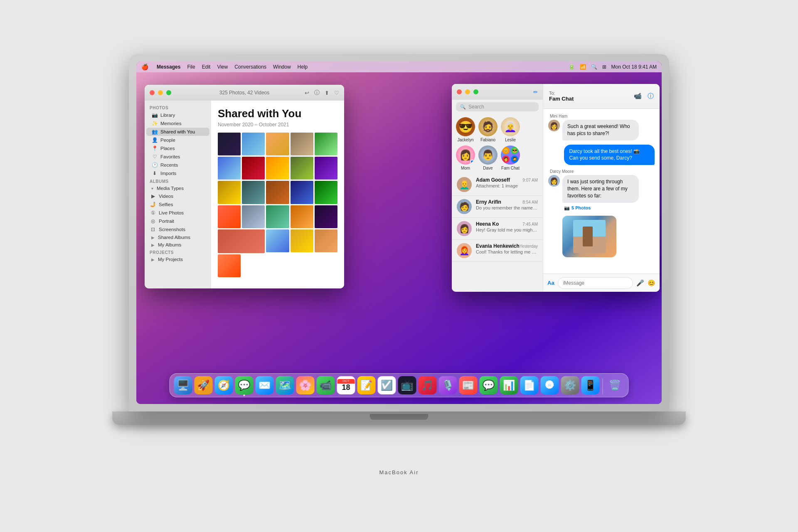 The height and width of the screenshot is (532, 798). What do you see at coordinates (468, 92) in the screenshot?
I see `messages-minimize-button` at bounding box center [468, 92].